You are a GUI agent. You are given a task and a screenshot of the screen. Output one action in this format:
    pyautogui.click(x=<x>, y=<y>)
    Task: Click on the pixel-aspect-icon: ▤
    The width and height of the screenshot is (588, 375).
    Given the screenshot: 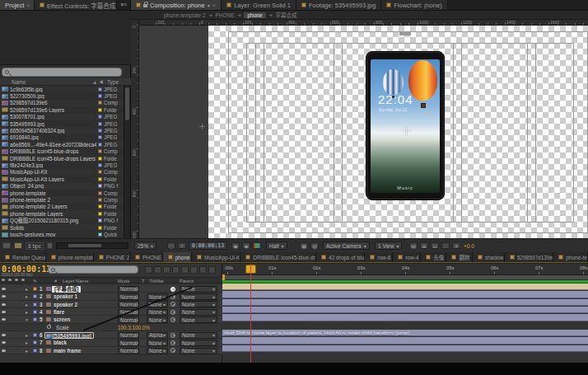 What is the action you would take?
    pyautogui.click(x=413, y=246)
    